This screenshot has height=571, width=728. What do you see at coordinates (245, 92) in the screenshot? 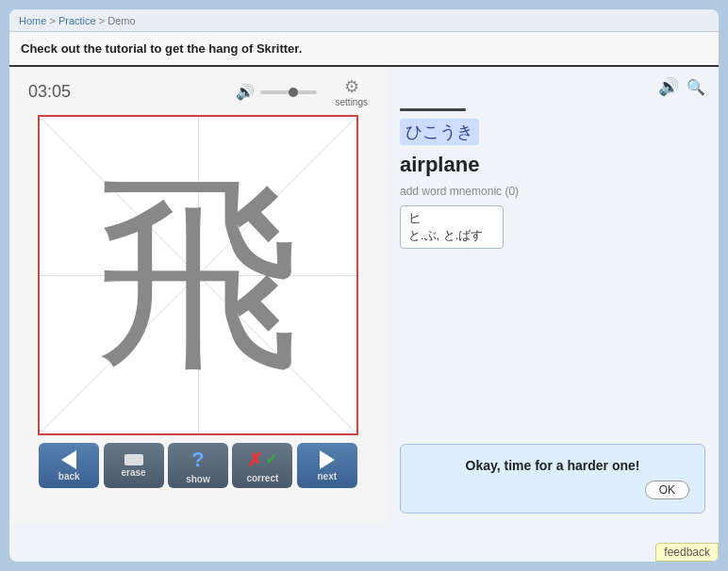
I see `volume-icon: 🔊` at bounding box center [245, 92].